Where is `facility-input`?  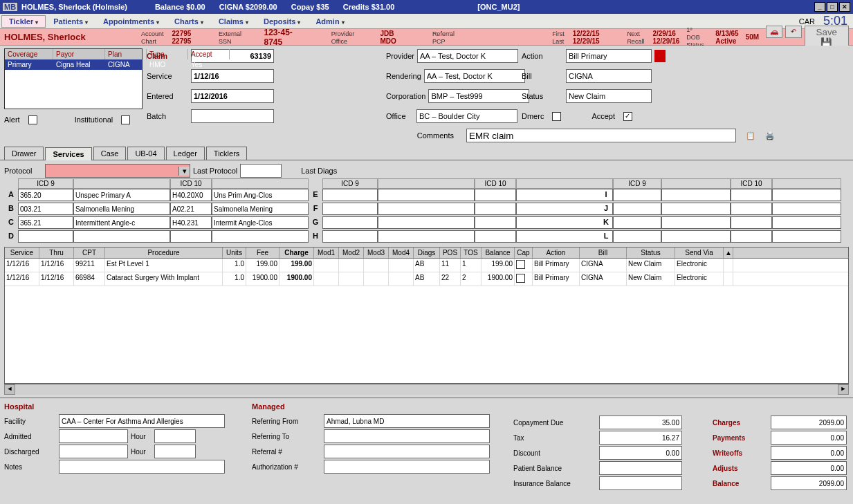
facility-input is located at coordinates (142, 421).